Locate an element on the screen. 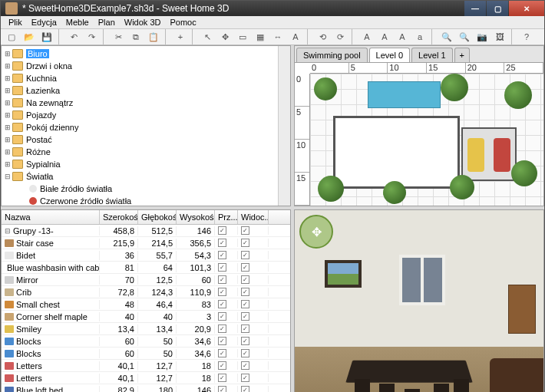  photo-button: 🖼 is located at coordinates (500, 37).